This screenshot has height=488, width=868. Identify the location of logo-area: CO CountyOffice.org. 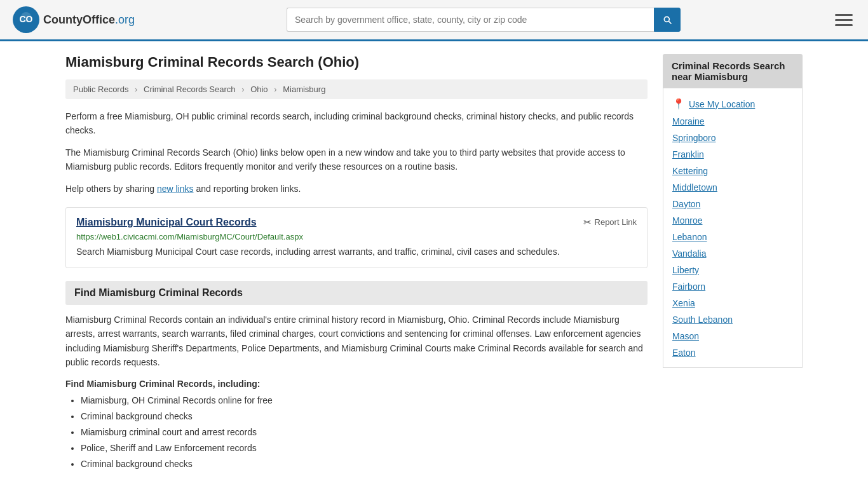
(74, 20).